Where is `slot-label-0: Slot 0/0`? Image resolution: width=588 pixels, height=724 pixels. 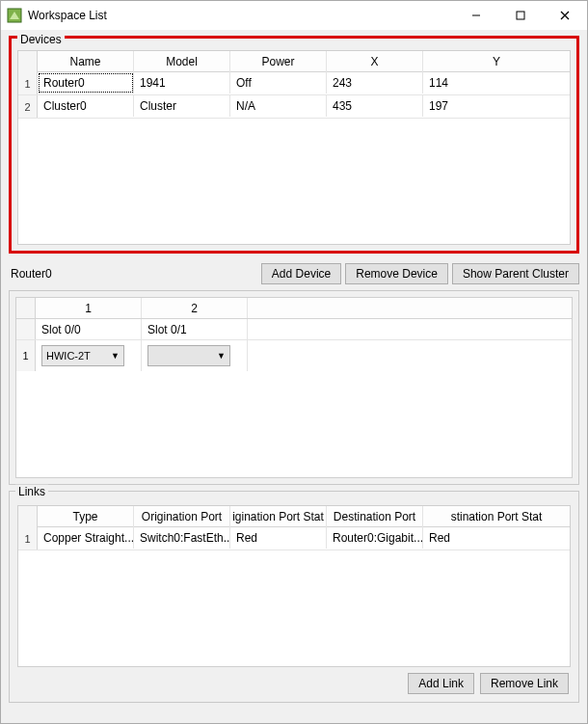 slot-label-0: Slot 0/0 is located at coordinates (89, 330).